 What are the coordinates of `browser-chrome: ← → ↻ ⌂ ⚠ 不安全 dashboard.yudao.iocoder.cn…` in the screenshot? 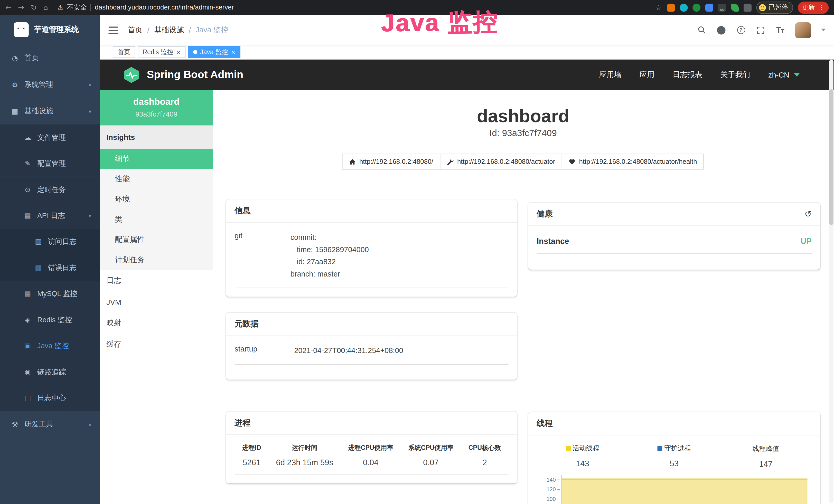 It's located at (417, 7).